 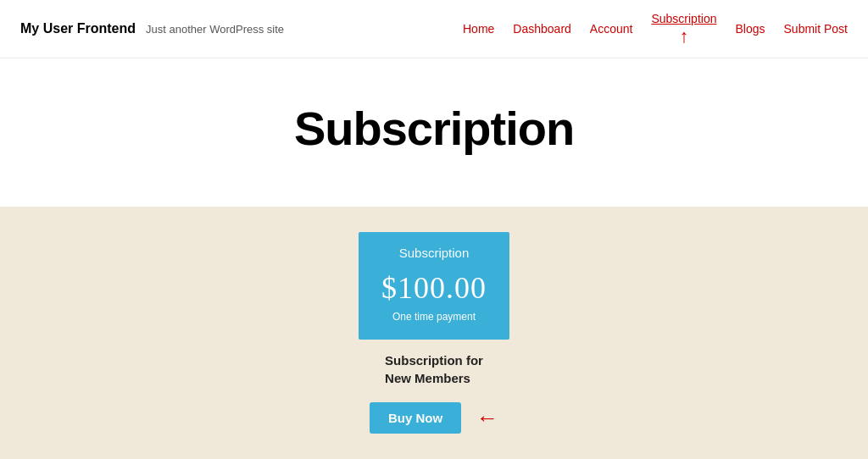 What do you see at coordinates (434, 317) in the screenshot?
I see `card-price-note: One time payment` at bounding box center [434, 317].